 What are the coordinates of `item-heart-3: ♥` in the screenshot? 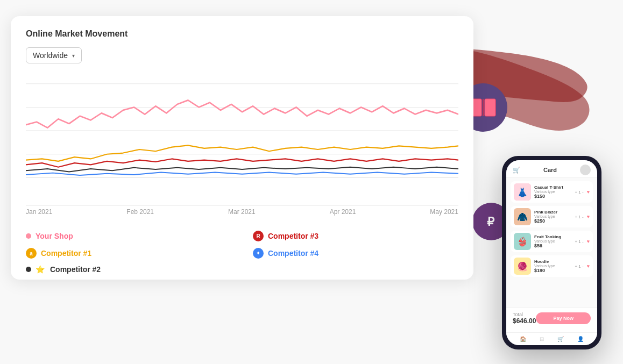 It's located at (589, 241).